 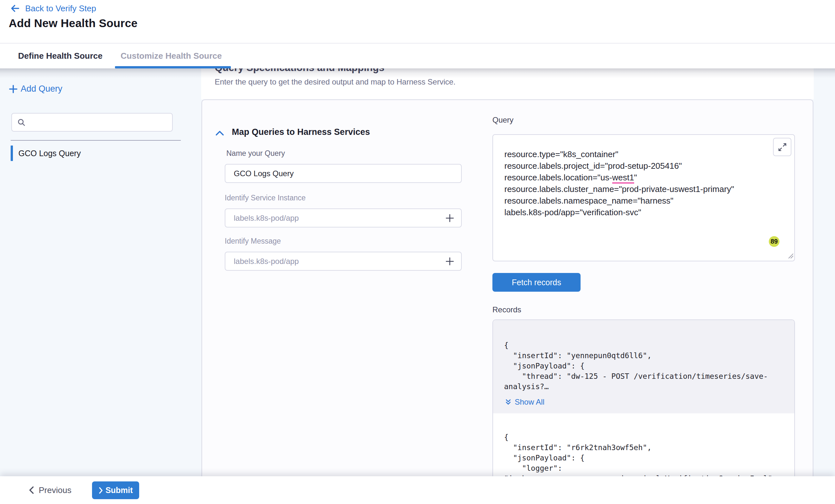 I want to click on query-search-box, so click(x=92, y=122).